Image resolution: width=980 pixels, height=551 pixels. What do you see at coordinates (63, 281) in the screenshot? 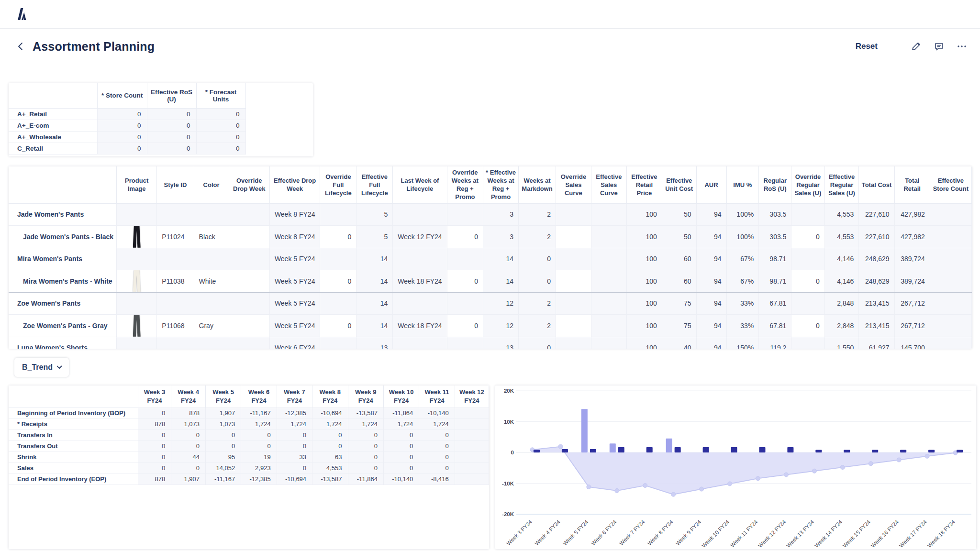
I see `grid-row-label: Mira Women's Pants - White` at bounding box center [63, 281].